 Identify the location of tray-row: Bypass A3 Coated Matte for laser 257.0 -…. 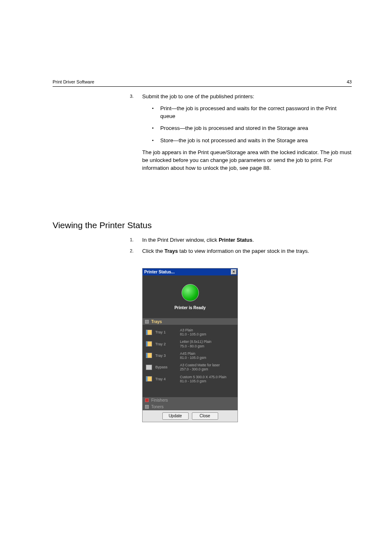
(190, 367).